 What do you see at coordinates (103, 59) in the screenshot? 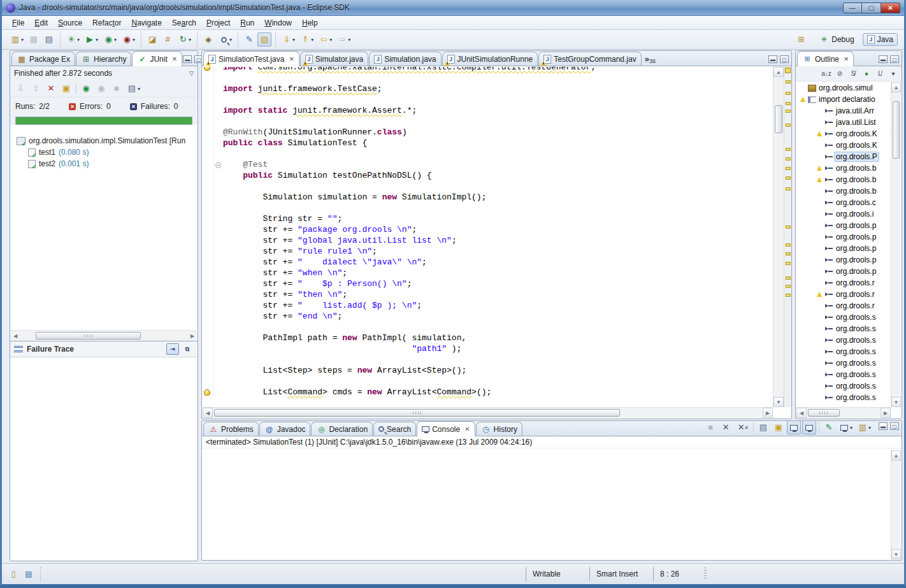
I see `tab-hierarchy: ⊞Hierarchy` at bounding box center [103, 59].